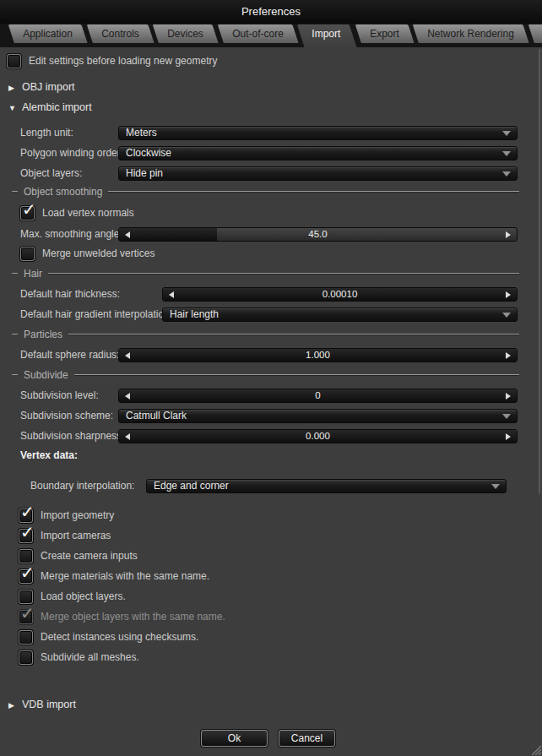 The height and width of the screenshot is (756, 542). What do you see at coordinates (534, 34) in the screenshot?
I see `tab-shortcuts: Shortcuts` at bounding box center [534, 34].